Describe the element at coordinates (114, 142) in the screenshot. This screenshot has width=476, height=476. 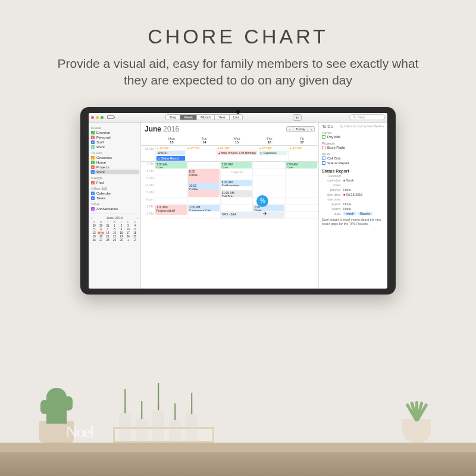
I see `sidebar-item: Staff` at that location.